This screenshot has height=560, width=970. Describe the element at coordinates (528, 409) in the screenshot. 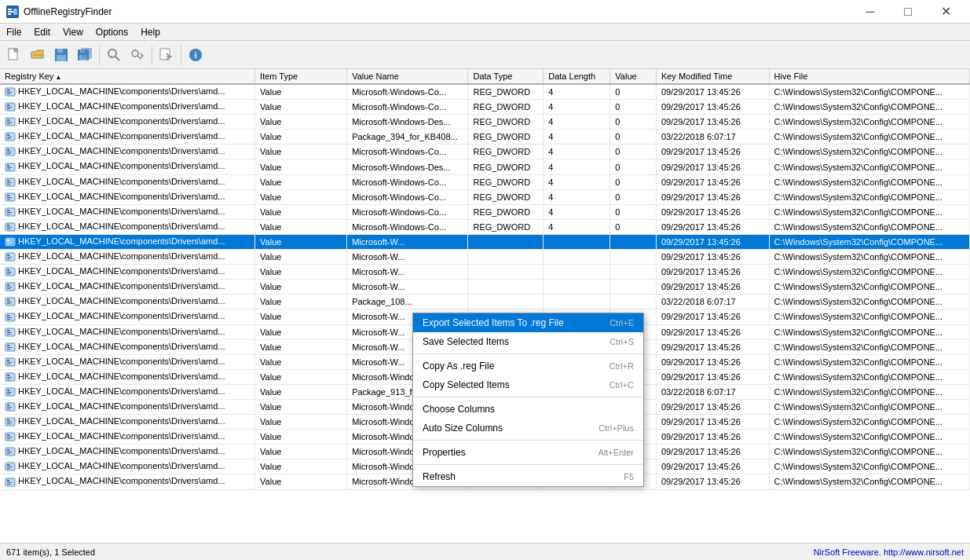

I see `ctx-choose-columns: Choose Columns` at that location.